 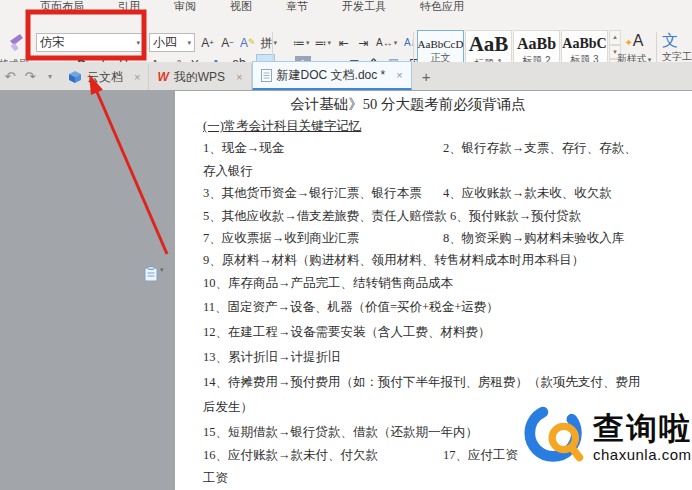 I want to click on wps-logo-icon: W, so click(x=162, y=77).